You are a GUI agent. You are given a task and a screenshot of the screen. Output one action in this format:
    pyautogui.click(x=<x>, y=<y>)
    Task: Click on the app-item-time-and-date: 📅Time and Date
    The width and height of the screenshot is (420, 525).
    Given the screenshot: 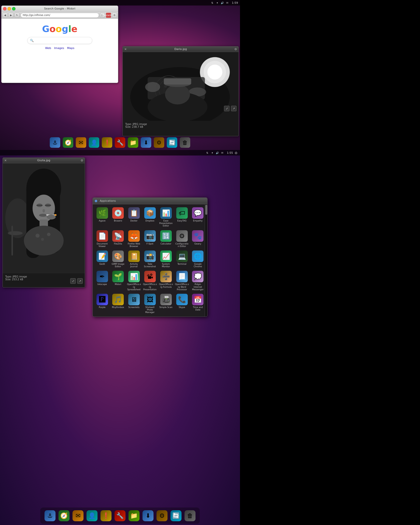 What is the action you would take?
    pyautogui.click(x=198, y=304)
    